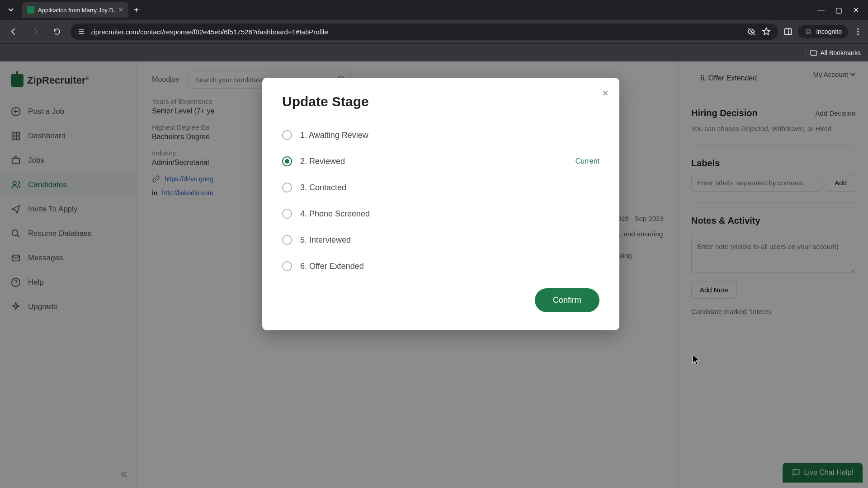 The height and width of the screenshot is (488, 868). What do you see at coordinates (35, 32) in the screenshot?
I see `forward-button` at bounding box center [35, 32].